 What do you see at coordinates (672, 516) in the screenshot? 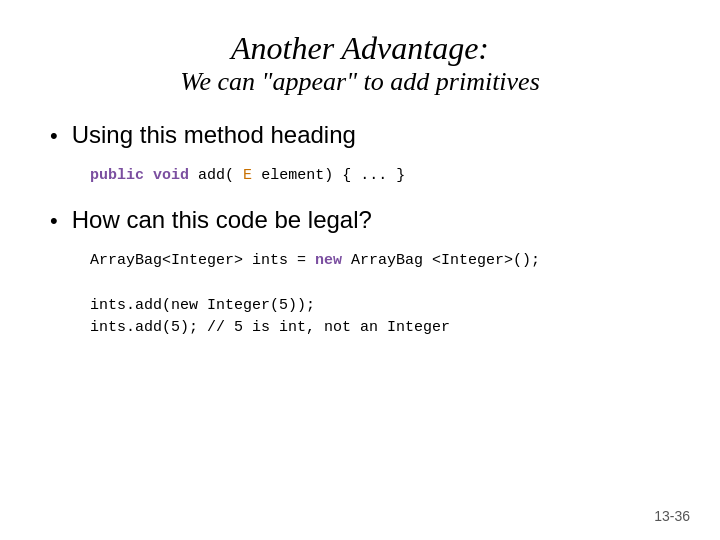
I see `slide-number: 13-36` at bounding box center [672, 516].